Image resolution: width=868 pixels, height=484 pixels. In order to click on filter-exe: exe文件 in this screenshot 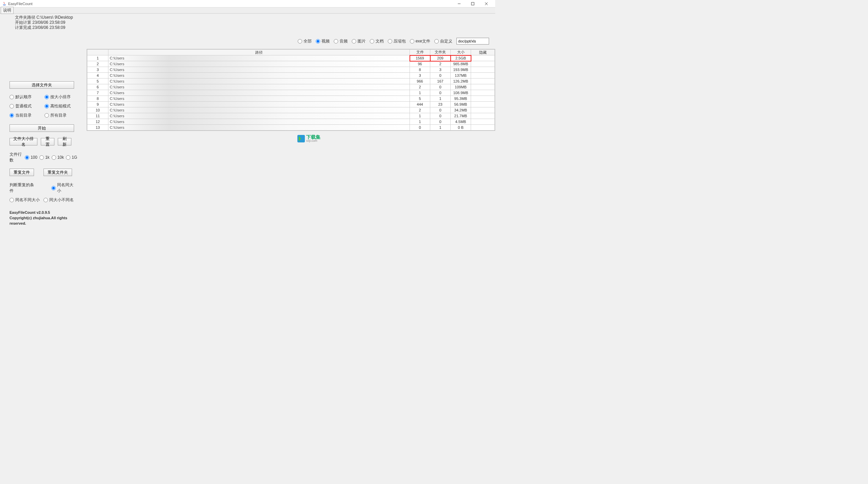, I will do `click(420, 41)`.